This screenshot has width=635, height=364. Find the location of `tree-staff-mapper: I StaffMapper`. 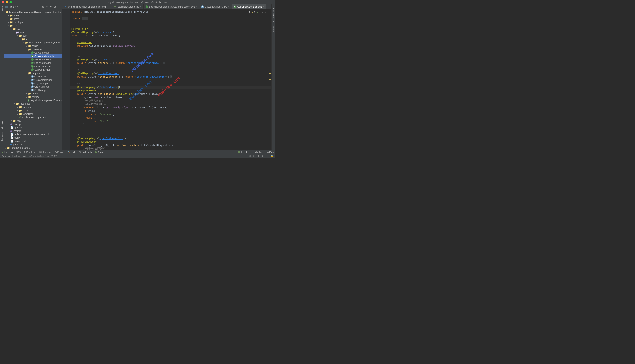

tree-staff-mapper: I StaffMapper is located at coordinates (33, 90).